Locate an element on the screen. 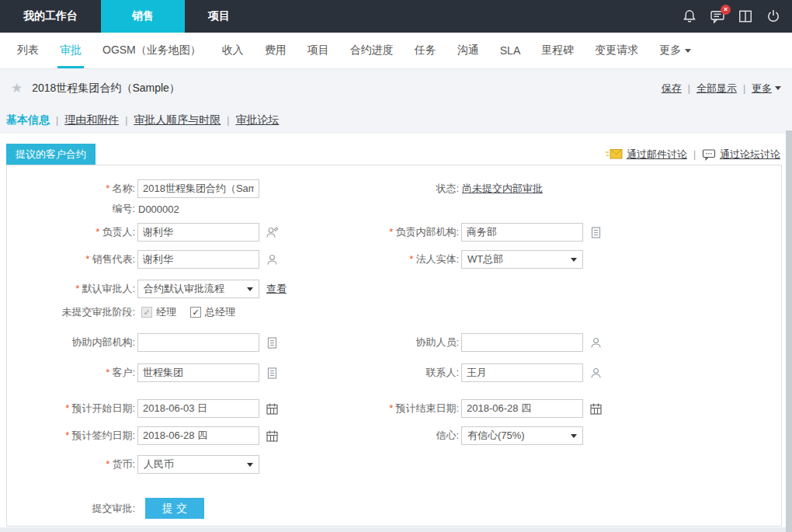  sign-date-row: *预计签约日期: is located at coordinates (143, 436).